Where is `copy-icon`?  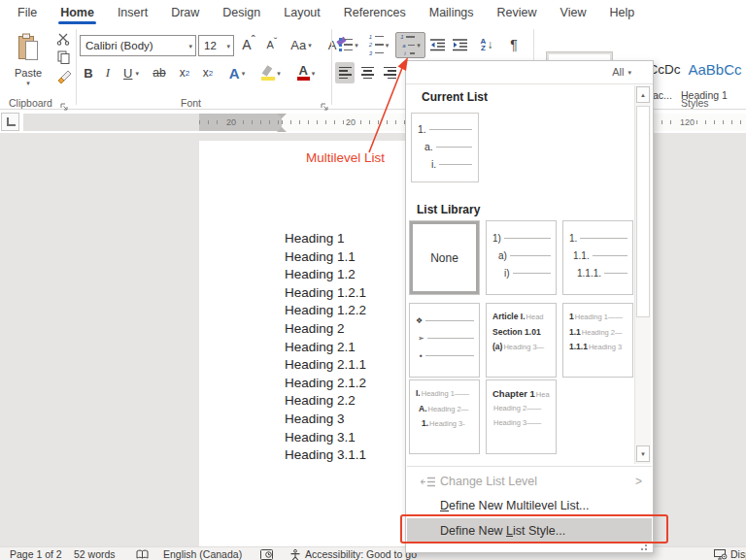 copy-icon is located at coordinates (64, 57).